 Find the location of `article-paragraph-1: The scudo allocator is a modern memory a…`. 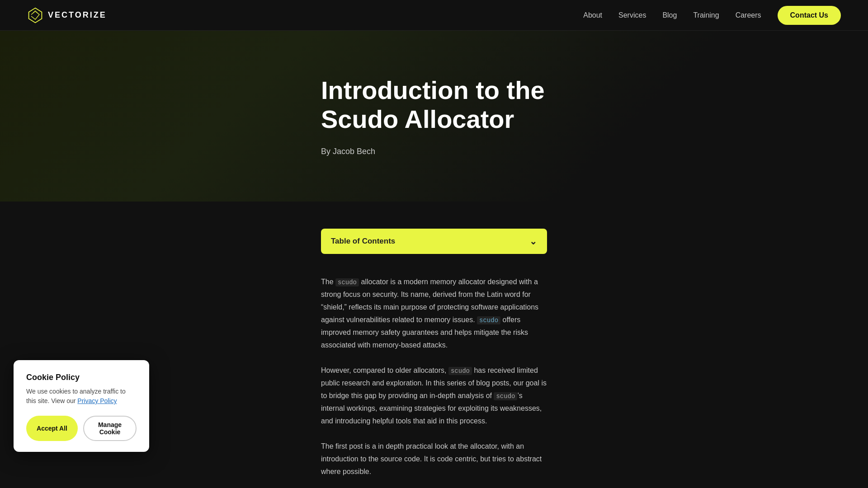

article-paragraph-1: The scudo allocator is a modern memory a… is located at coordinates (434, 314).